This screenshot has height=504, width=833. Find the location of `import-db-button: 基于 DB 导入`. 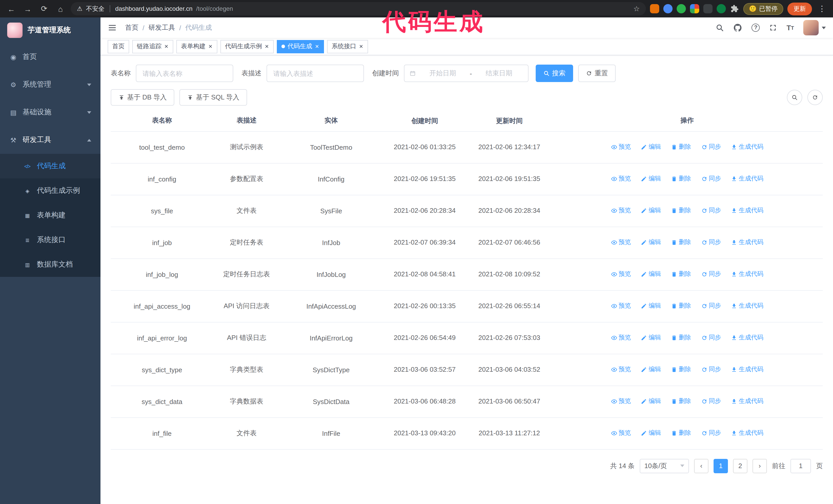

import-db-button: 基于 DB 导入 is located at coordinates (143, 97).